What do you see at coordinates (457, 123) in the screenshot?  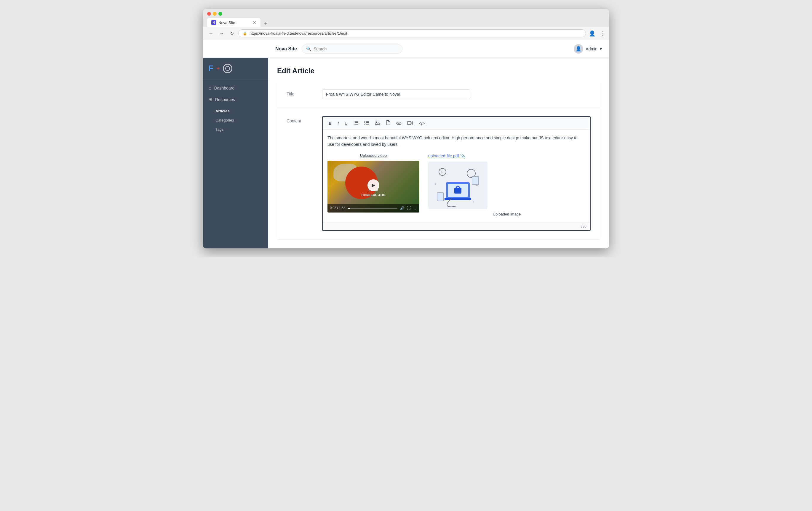 I see `editor-toolbar: B I U 1. 2.` at bounding box center [457, 123].